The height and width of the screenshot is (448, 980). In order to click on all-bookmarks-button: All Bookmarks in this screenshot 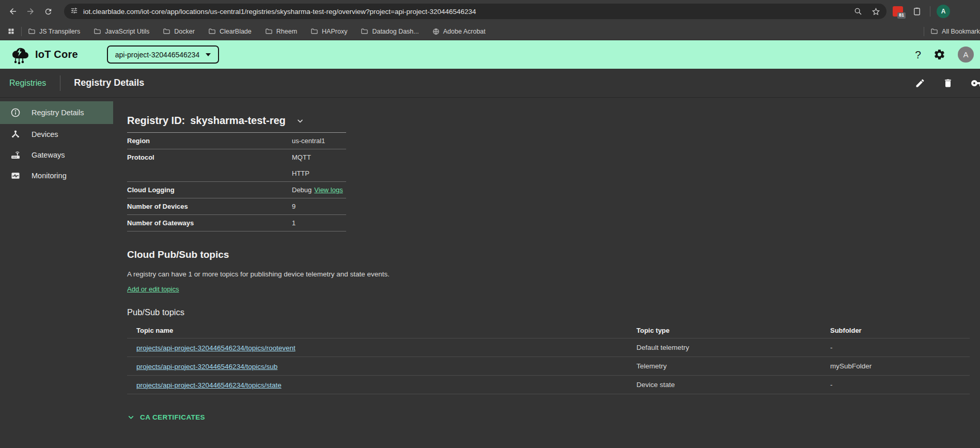, I will do `click(955, 31)`.